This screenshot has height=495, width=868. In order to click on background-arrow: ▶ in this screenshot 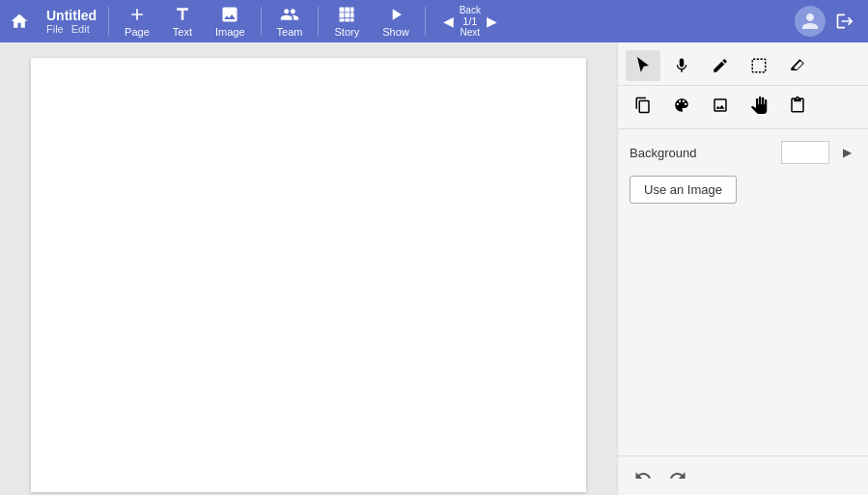, I will do `click(847, 152)`.